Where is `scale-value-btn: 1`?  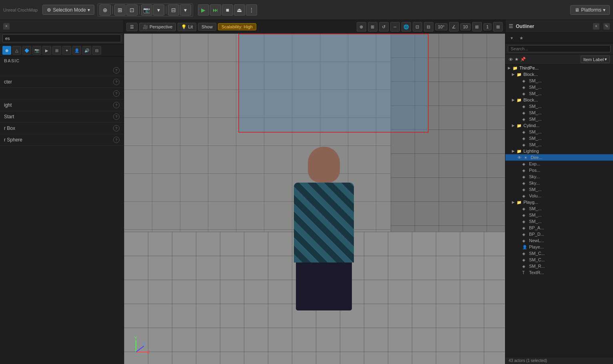 scale-value-btn: 1 is located at coordinates (487, 27).